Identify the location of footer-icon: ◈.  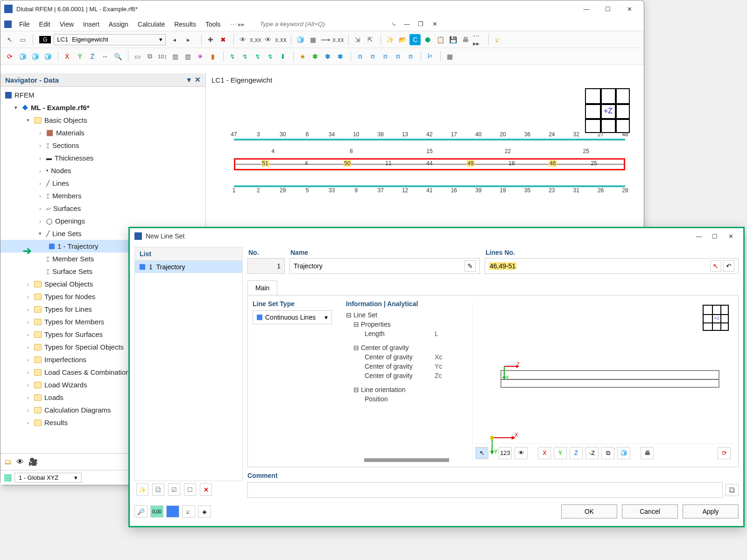
(204, 511).